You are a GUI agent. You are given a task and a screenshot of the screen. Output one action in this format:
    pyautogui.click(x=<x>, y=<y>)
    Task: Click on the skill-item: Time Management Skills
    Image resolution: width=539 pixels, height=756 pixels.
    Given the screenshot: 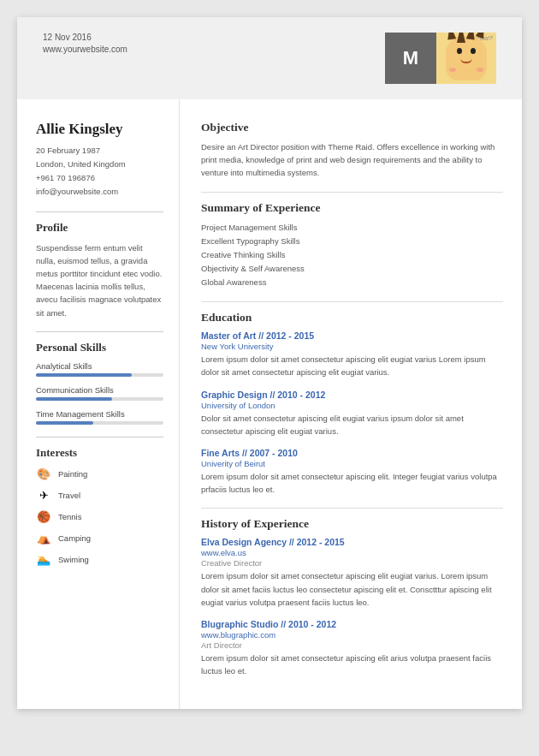 What is the action you would take?
    pyautogui.click(x=99, y=417)
    